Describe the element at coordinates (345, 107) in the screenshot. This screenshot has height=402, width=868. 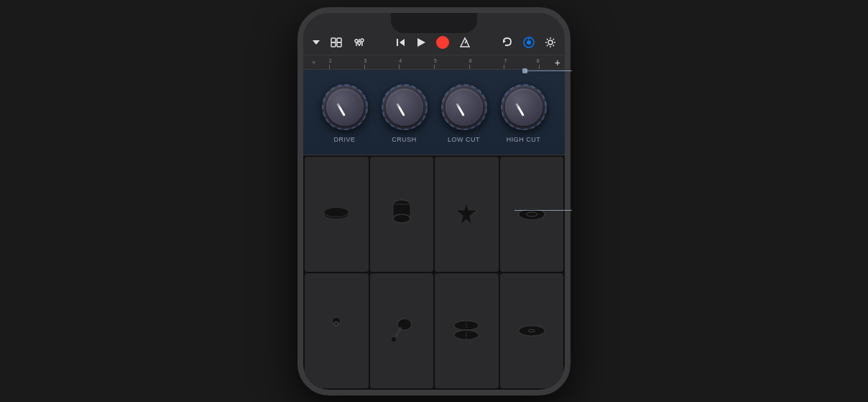
I see `drive-knob` at that location.